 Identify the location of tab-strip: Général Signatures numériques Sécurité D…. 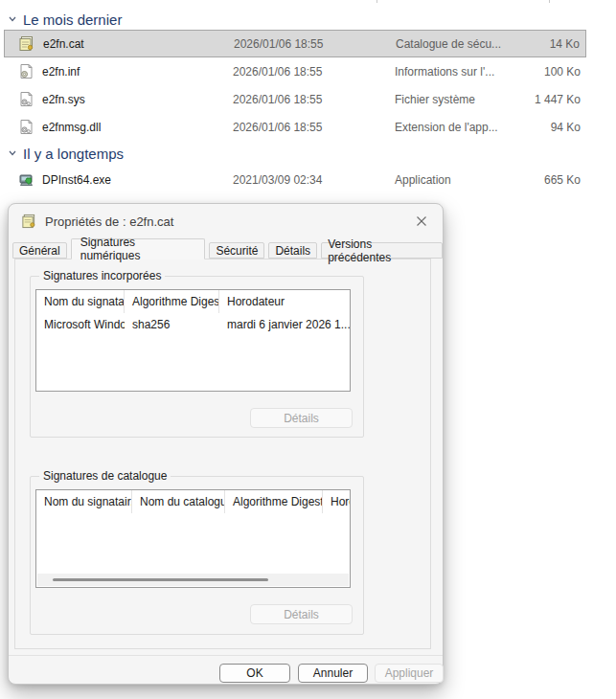
(228, 251).